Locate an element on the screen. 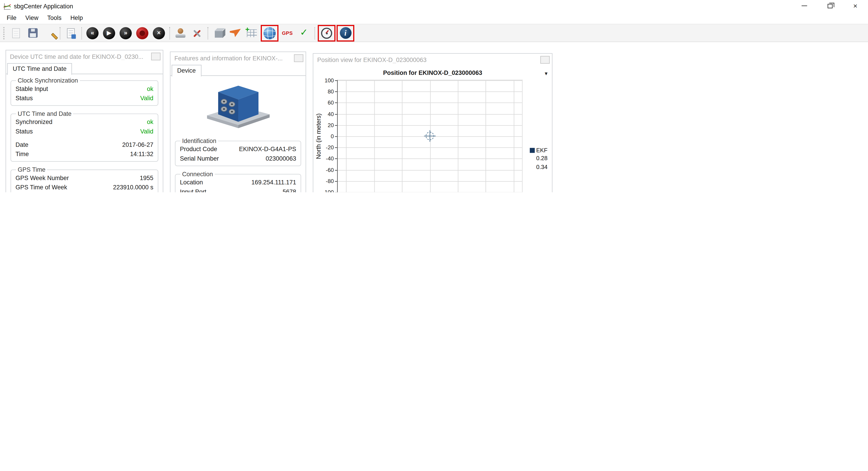 The height and width of the screenshot is (471, 868). legend-swatch-ekf is located at coordinates (532, 150).